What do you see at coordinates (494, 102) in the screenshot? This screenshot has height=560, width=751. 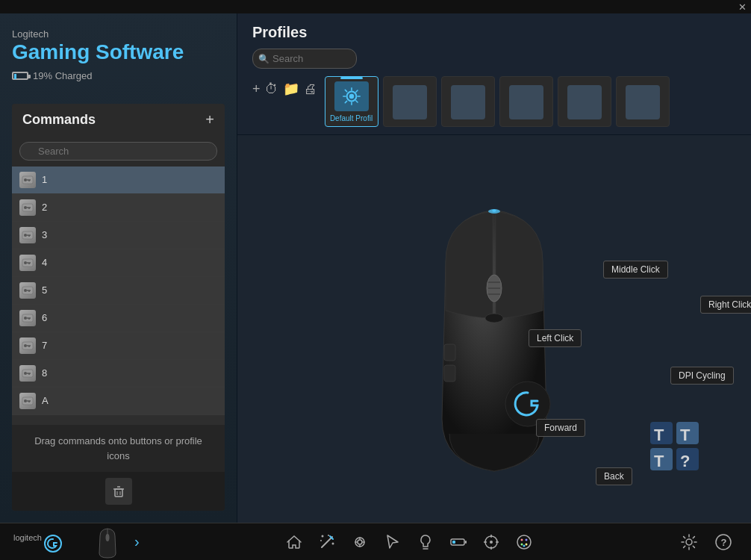 I see `profiles-row: + ⏱ 📁 🖨` at bounding box center [494, 102].